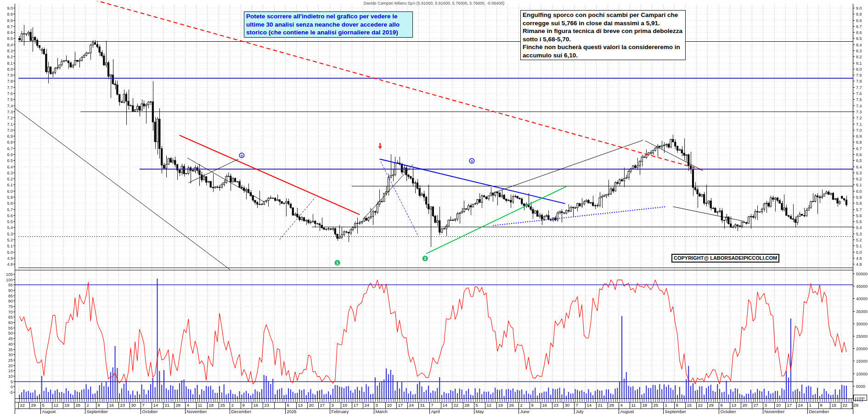 The height and width of the screenshot is (414, 868). I want to click on analysis-note: Engulfing sporco con pochi scambi per Ca…, so click(603, 35).